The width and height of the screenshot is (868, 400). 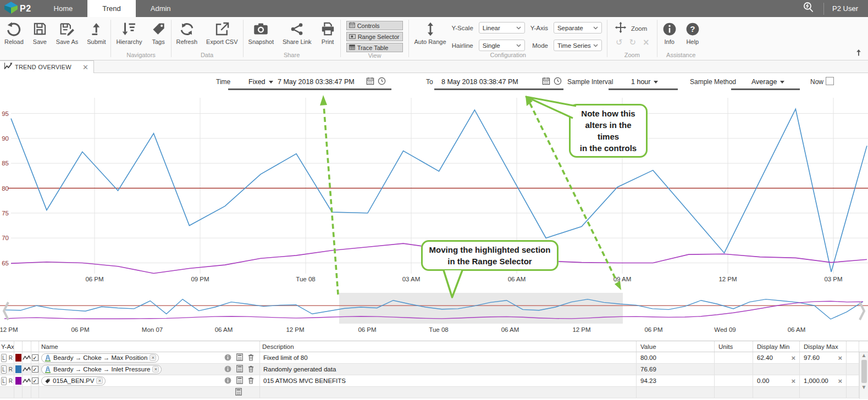 What do you see at coordinates (328, 31) in the screenshot?
I see `print-button: Print` at bounding box center [328, 31].